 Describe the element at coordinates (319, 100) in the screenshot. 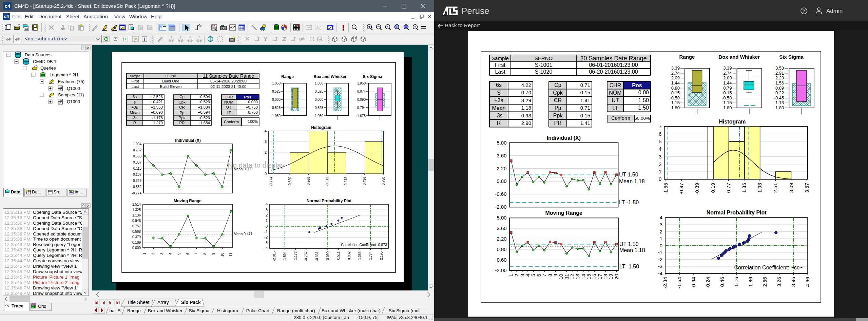

I see `svg-text: 0.000` at that location.